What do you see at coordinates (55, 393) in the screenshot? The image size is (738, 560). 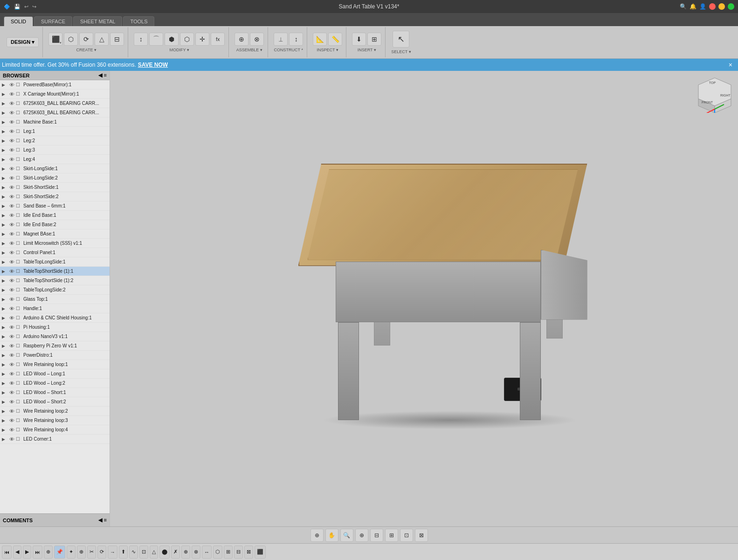 I see `browser-item-33: ▶ 👁 ☐ LED Wood – Short:1` at bounding box center [55, 393].